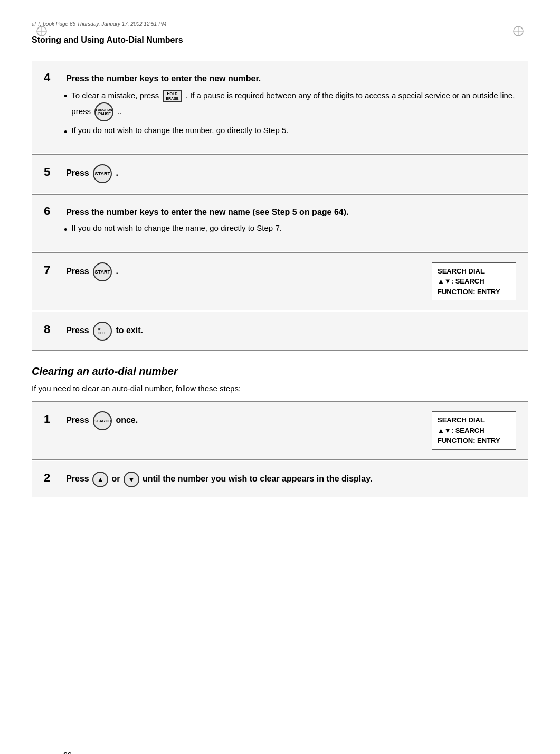 This screenshot has height=754, width=560. What do you see at coordinates (100, 479) in the screenshot?
I see `arrow-up-button: ▲` at bounding box center [100, 479].